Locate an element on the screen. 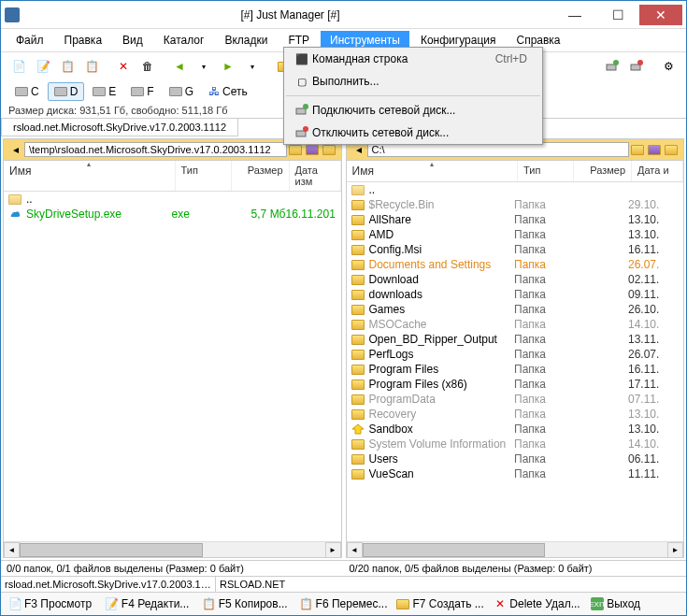 The image size is (687, 616). drive-connect-icon is located at coordinates (612, 66).